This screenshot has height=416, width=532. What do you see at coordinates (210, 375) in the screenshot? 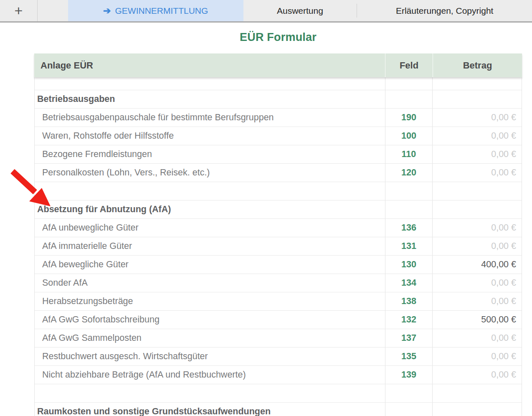
I see `row-label-cell: Nicht abziehbare Beträge (AfA und Restbu…` at bounding box center [210, 375].